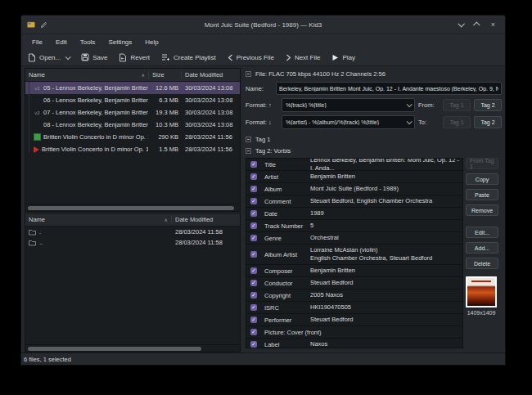 The image size is (532, 395). What do you see at coordinates (143, 75) in the screenshot?
I see `sort-ascending-icon: ∧` at bounding box center [143, 75].